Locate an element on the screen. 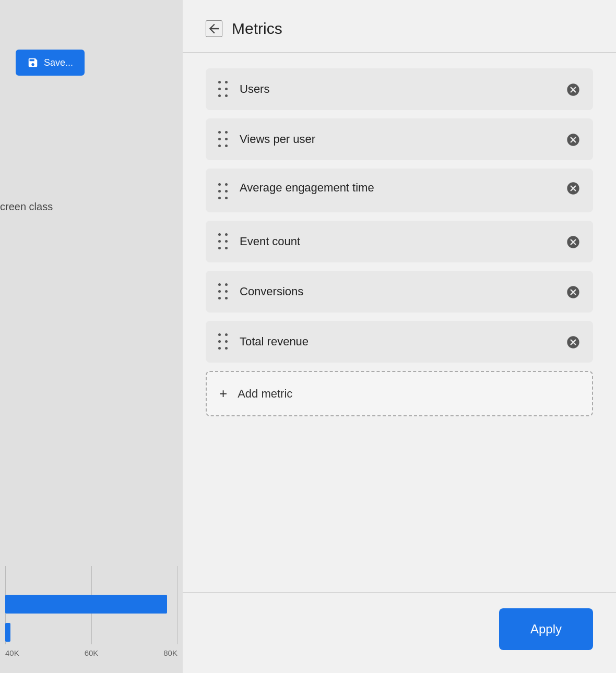 Image resolution: width=616 pixels, height=673 pixels. panel-title: Metrics is located at coordinates (257, 29).